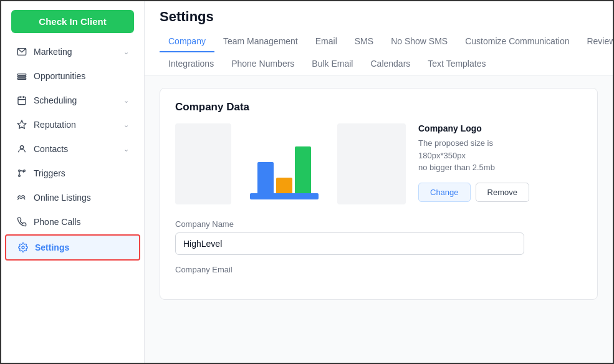 Image resolution: width=614 pixels, height=364 pixels. What do you see at coordinates (364, 42) in the screenshot?
I see `tab-sms: SMS` at bounding box center [364, 42].